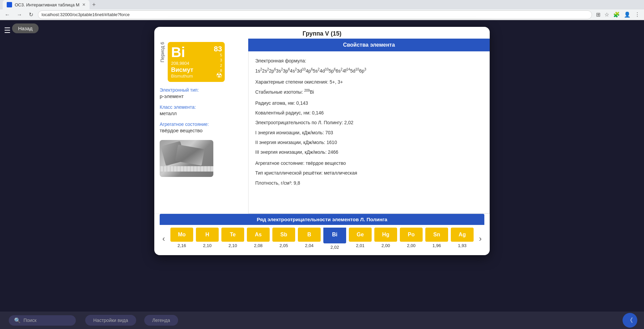 Image resolution: width=644 pixels, height=329 pixels. What do you see at coordinates (196, 62) in the screenshot?
I see `element-card: Bi 83 5 3 2 8 2 208,9804 Висмут Bismuthu…` at bounding box center [196, 62].